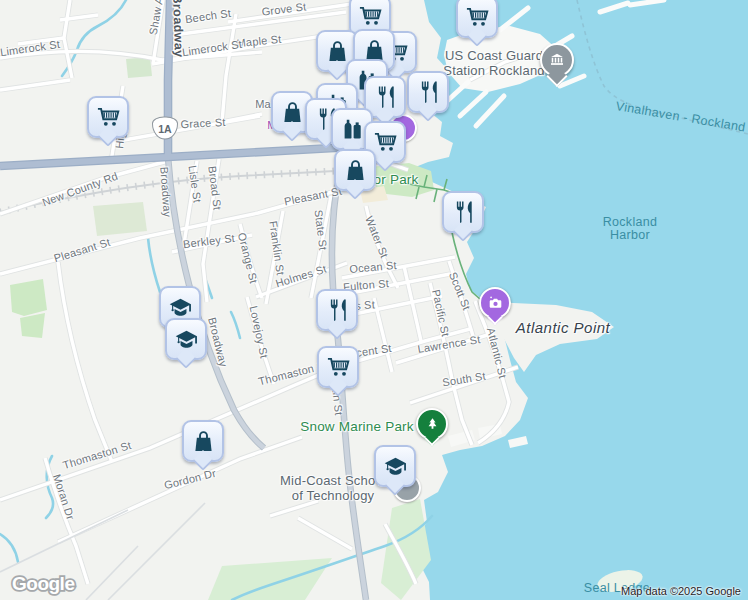  What do you see at coordinates (333, 488) in the screenshot?
I see `poi-label-midcoast-school: Mid-Coast Schoolof Technology` at bounding box center [333, 488].